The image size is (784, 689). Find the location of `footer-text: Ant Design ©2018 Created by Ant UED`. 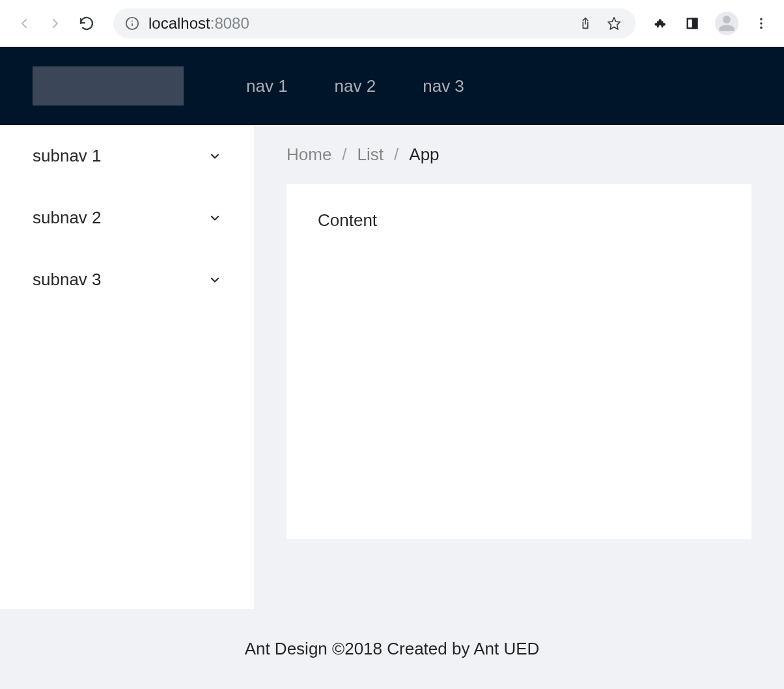

footer-text: Ant Design ©2018 Created by Ant UED is located at coordinates (392, 649).